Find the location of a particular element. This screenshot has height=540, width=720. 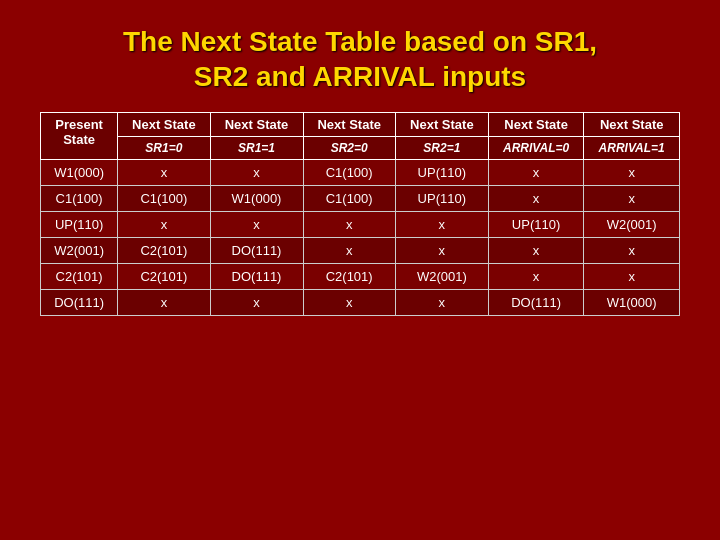

header-next-state-arr1: Next State is located at coordinates (632, 125).